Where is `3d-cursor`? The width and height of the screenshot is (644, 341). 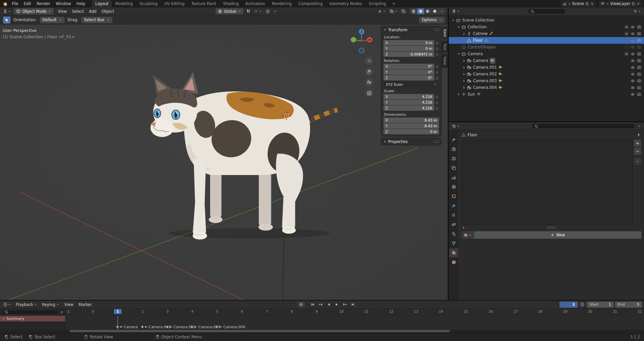
3d-cursor is located at coordinates (286, 116).